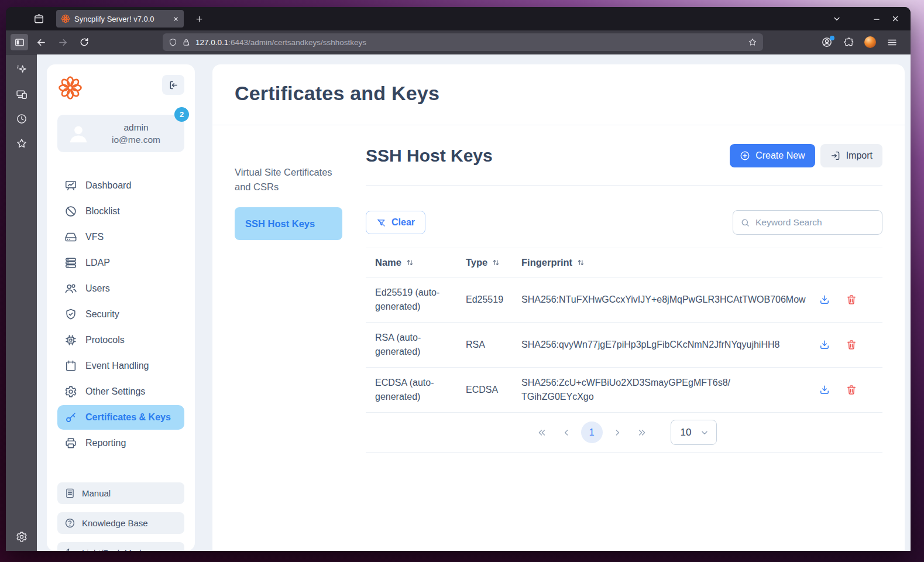 The width and height of the screenshot is (924, 562). I want to click on clear-filter-button: Clear, so click(396, 222).